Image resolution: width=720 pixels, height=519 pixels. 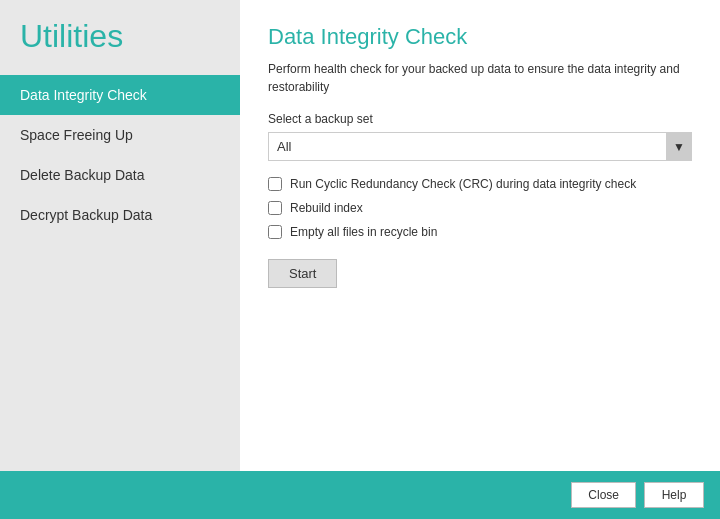 I want to click on select-label: Select a backup set, so click(x=480, y=119).